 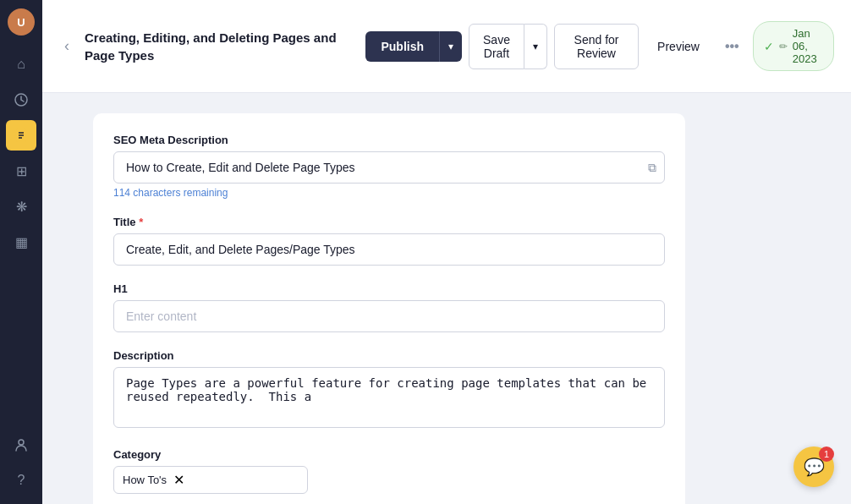 I want to click on seo-input-wrapper: ⧉, so click(x=389, y=167).